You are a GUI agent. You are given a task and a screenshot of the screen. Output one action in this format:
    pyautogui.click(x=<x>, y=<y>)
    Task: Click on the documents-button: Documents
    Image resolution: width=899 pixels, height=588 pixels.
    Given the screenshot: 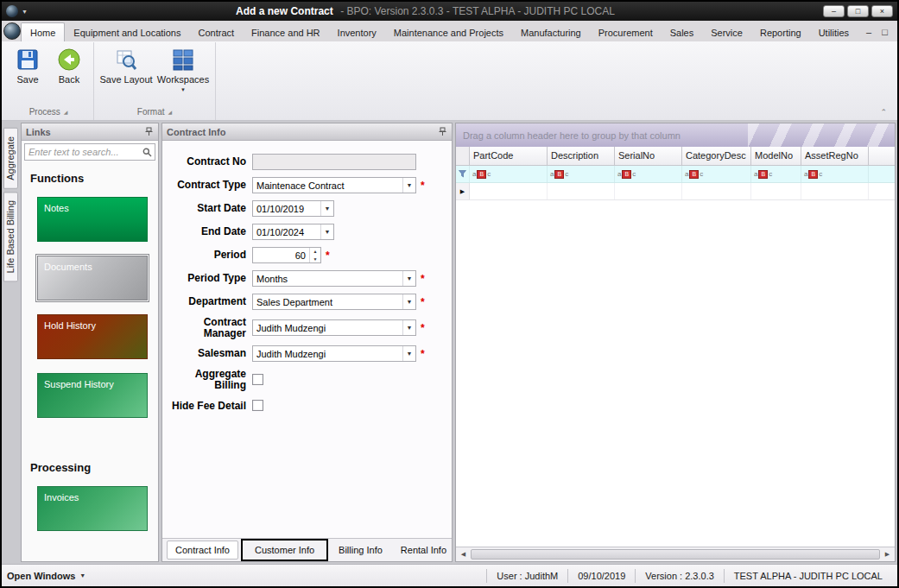 What is the action you would take?
    pyautogui.click(x=92, y=278)
    